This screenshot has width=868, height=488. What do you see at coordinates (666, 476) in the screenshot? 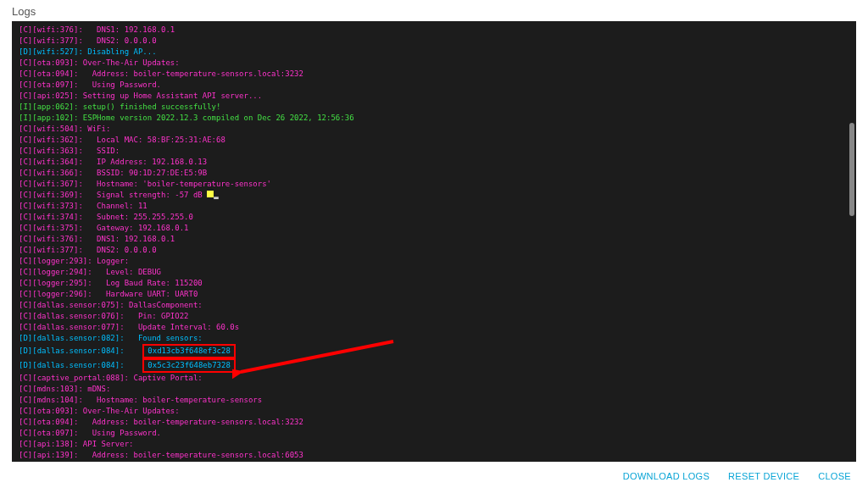
I see `download-logs-button: DOWNLOAD LOGS` at bounding box center [666, 476].